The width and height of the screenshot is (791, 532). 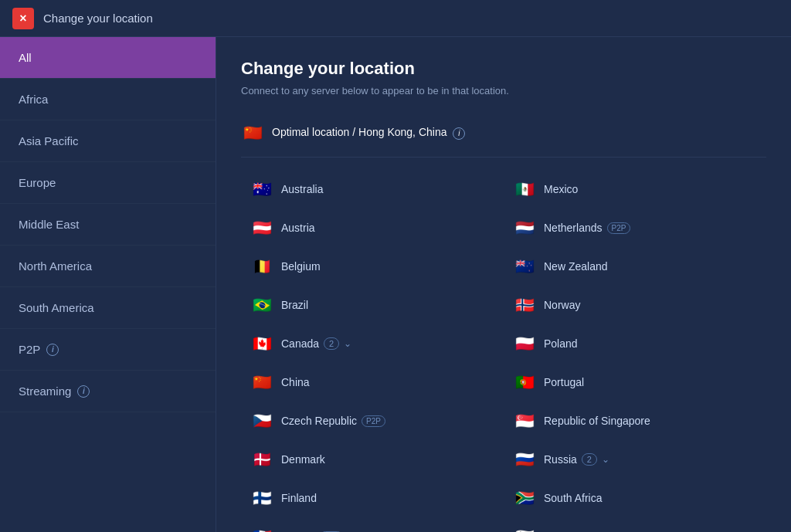 I want to click on titlebar: × Change your location, so click(x=396, y=19).